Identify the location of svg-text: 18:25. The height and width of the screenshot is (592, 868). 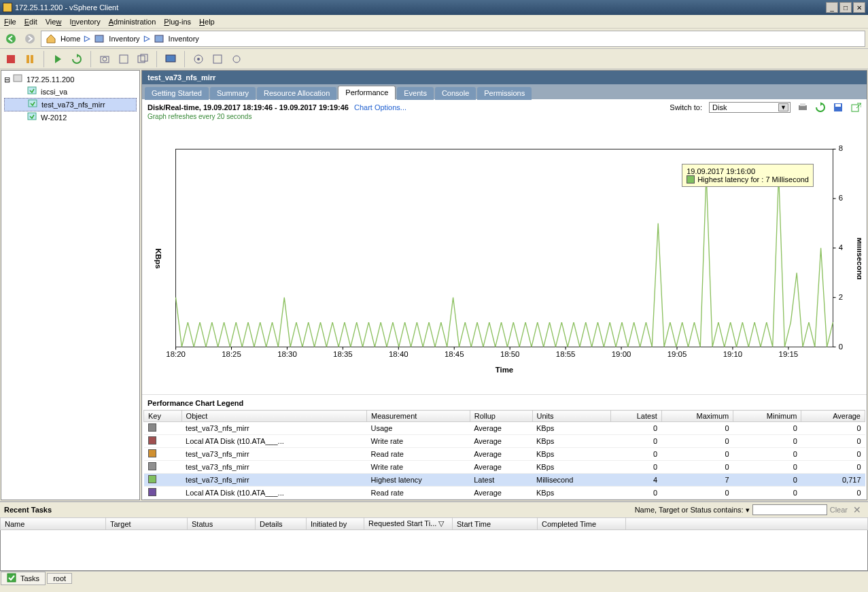
(231, 354).